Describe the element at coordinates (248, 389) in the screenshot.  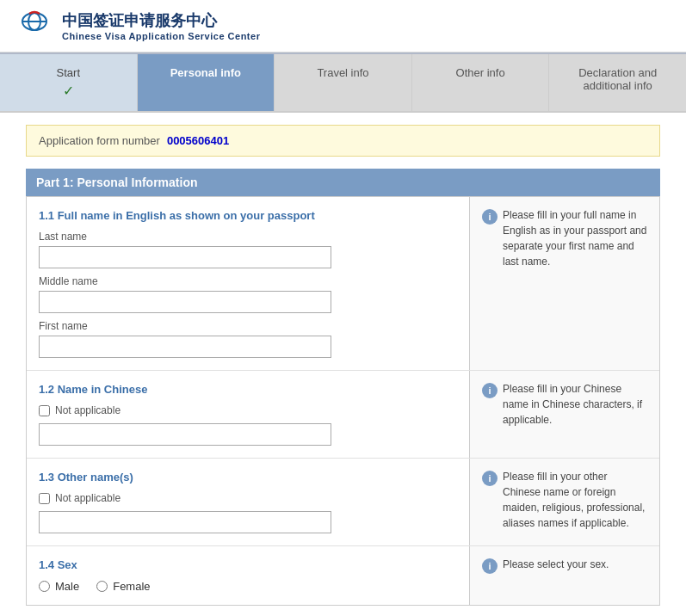
I see `field-1-2-title: 1.2 Name in Chinese` at that location.